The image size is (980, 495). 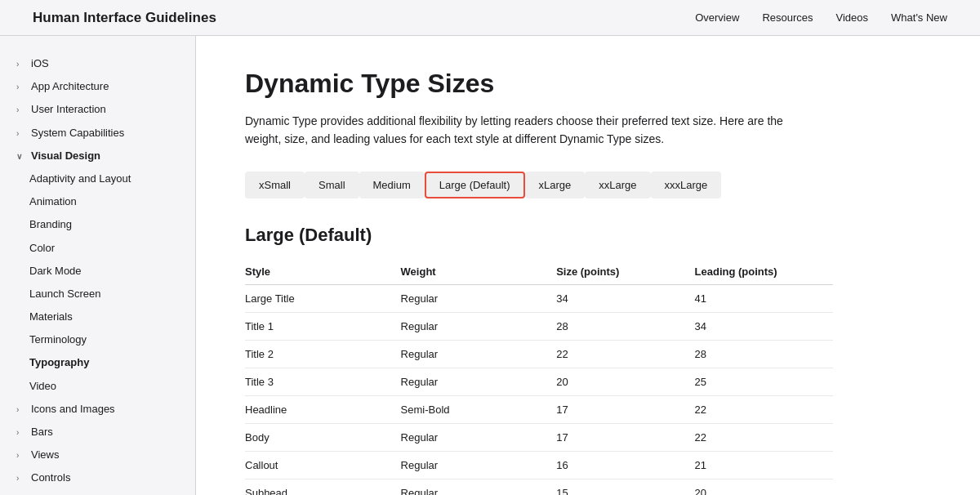 What do you see at coordinates (539, 298) in the screenshot?
I see `table-row: Large Title Regular 34 41` at bounding box center [539, 298].